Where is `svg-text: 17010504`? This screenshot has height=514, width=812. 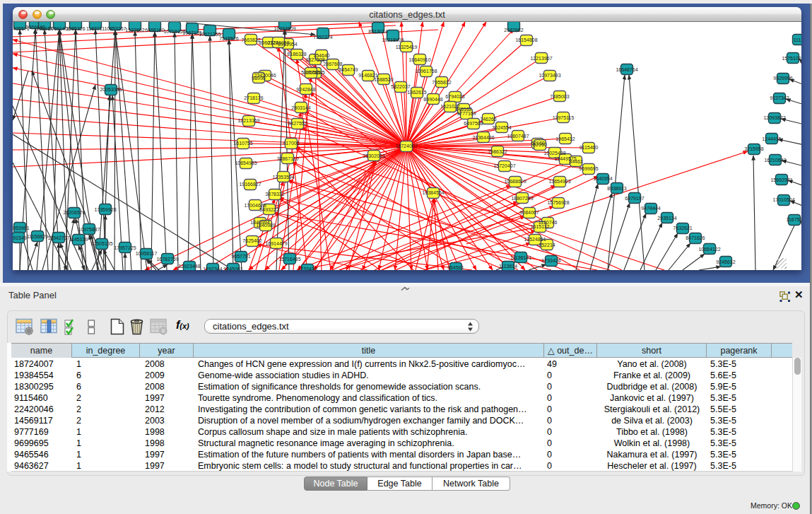 svg-text: 17010504 is located at coordinates (783, 199).